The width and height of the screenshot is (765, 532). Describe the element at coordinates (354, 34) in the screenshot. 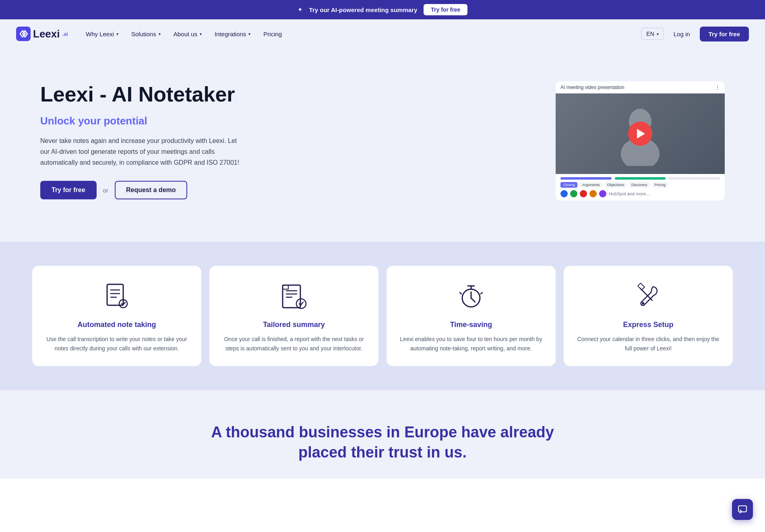

I see `nav-links: Why Leexi▾ Solutions▾ About us▾ Integrat…` at that location.